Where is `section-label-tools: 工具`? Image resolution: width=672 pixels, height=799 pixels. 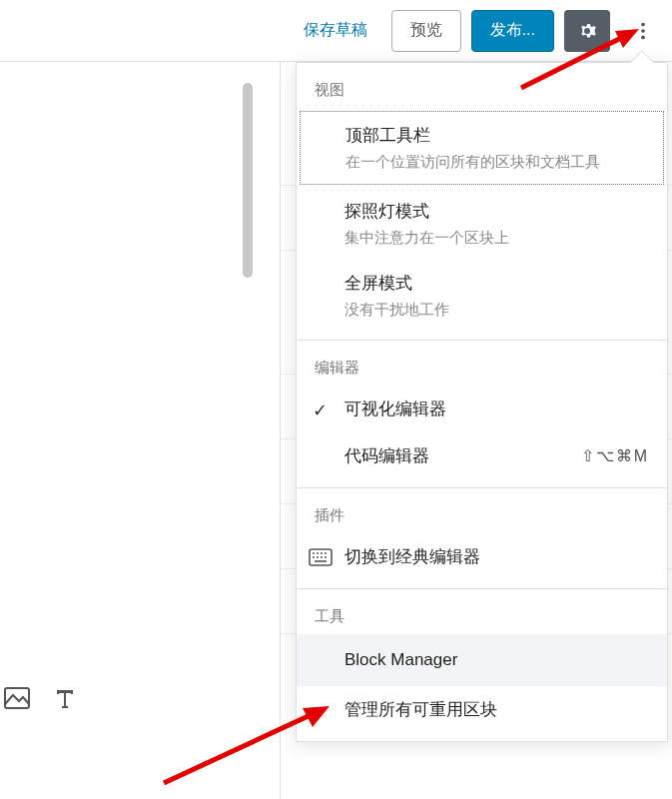 section-label-tools: 工具 is located at coordinates (481, 611).